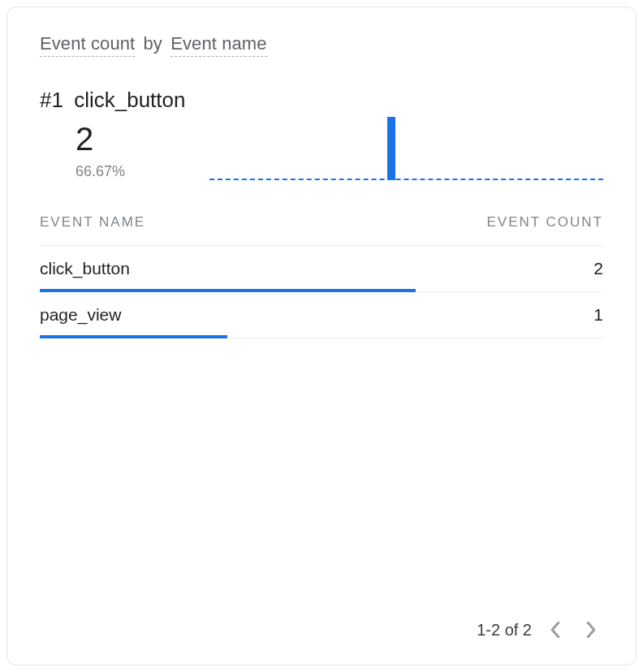 The height and width of the screenshot is (672, 643). Describe the element at coordinates (591, 630) in the screenshot. I see `chevron-right-icon` at that location.